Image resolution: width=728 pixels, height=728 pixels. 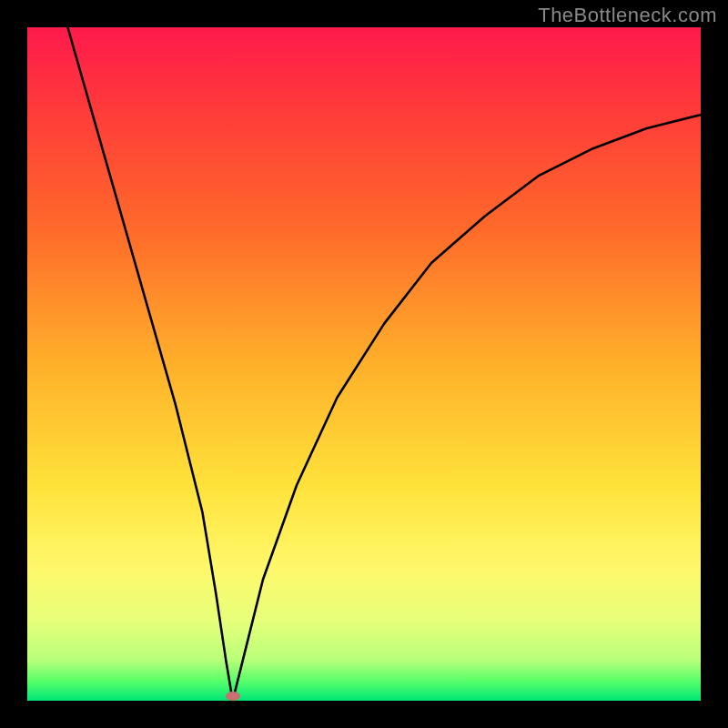 I want to click on optimum-marker, so click(x=233, y=696).